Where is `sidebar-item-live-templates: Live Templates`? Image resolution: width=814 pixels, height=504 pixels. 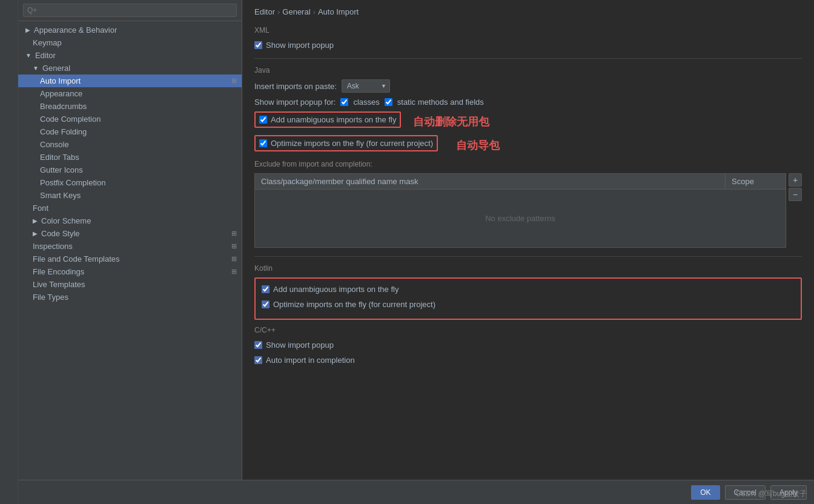
sidebar-item-live-templates: Live Templates is located at coordinates (130, 285).